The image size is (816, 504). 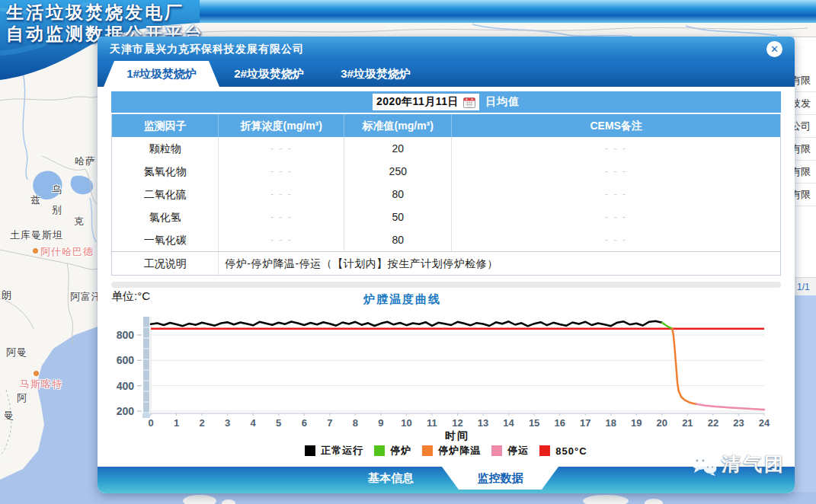 What do you see at coordinates (418, 102) in the screenshot?
I see `date-value: 2020年11月11日` at bounding box center [418, 102].